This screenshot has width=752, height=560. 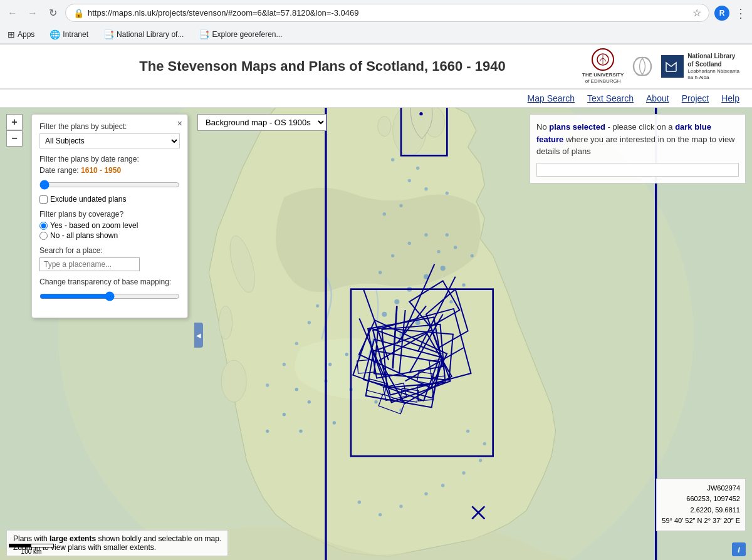 I want to click on nav-text-search: Text Search, so click(x=610, y=98).